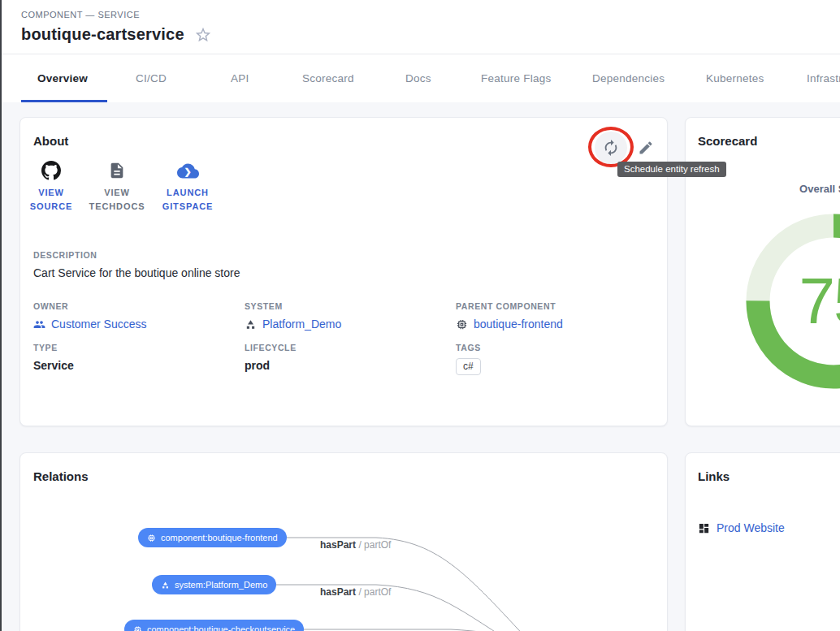  What do you see at coordinates (39, 325) in the screenshot?
I see `group-icon` at bounding box center [39, 325].